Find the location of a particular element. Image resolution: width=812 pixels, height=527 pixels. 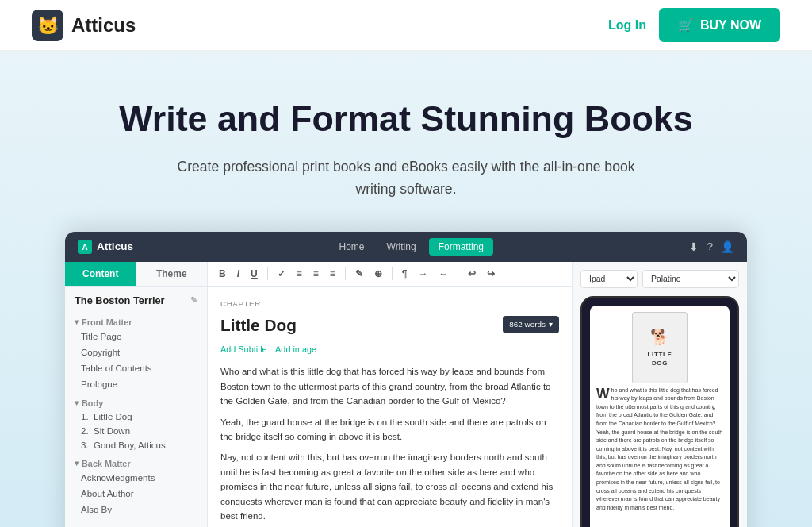

sidebar-item-prologue: Prologue is located at coordinates (136, 384).